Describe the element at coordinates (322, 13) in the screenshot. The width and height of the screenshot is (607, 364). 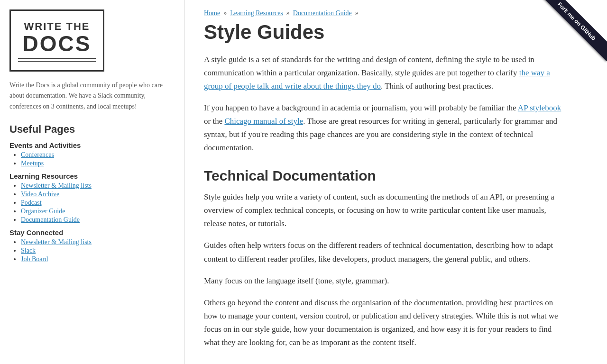
I see `breadcrumb-documentation-guide: Documentation Guide` at that location.